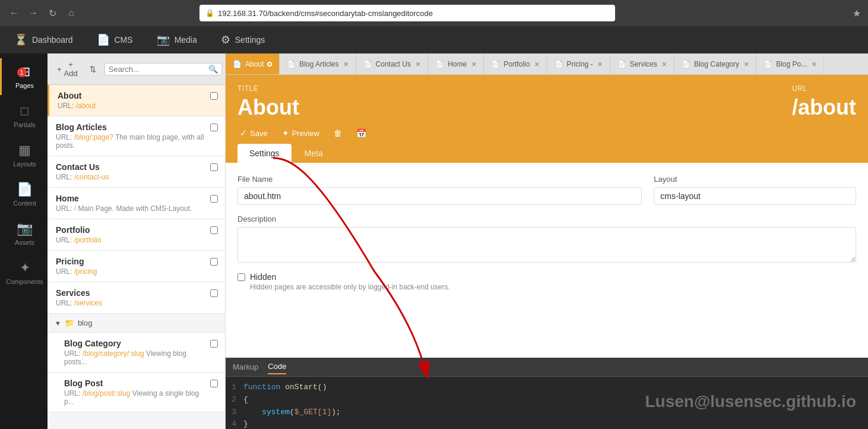  Describe the element at coordinates (131, 167) in the screenshot. I see `page-name-contact-us: Contact Us` at that location.